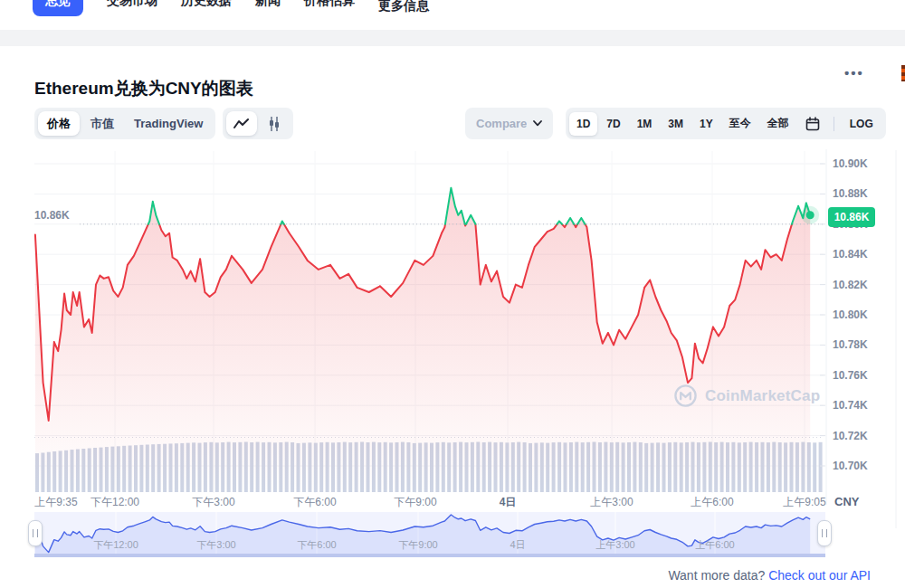  What do you see at coordinates (847, 501) in the screenshot?
I see `axis-currency-label: CNY` at bounding box center [847, 501].